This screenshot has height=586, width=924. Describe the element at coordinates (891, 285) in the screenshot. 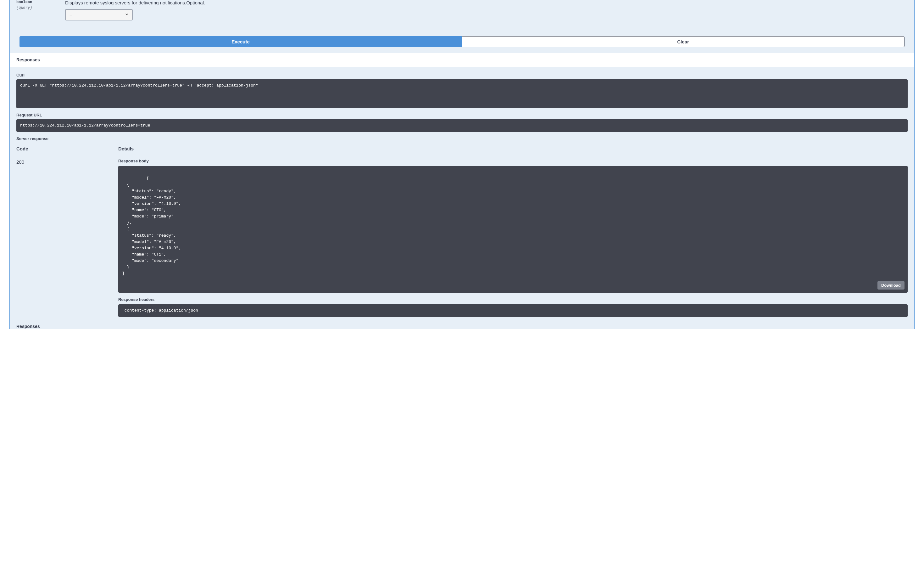

I see `download-button: Download` at that location.